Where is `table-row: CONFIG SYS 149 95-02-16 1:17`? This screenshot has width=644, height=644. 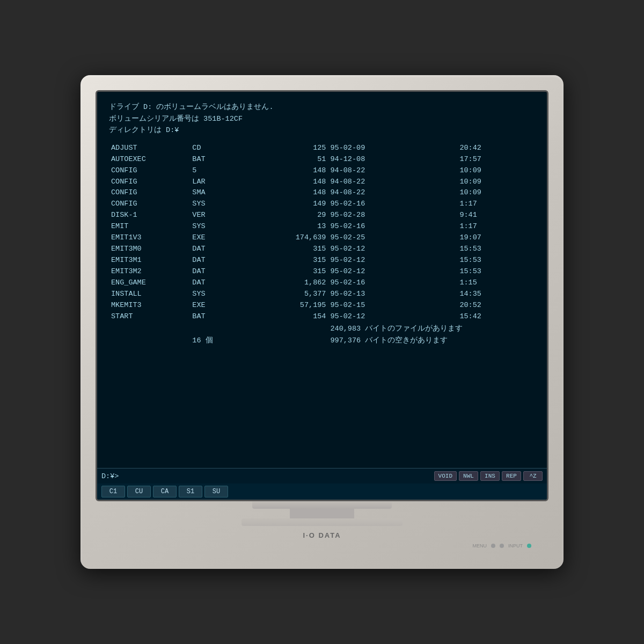
table-row: CONFIG SYS 149 95-02-16 1:17 is located at coordinates (322, 204).